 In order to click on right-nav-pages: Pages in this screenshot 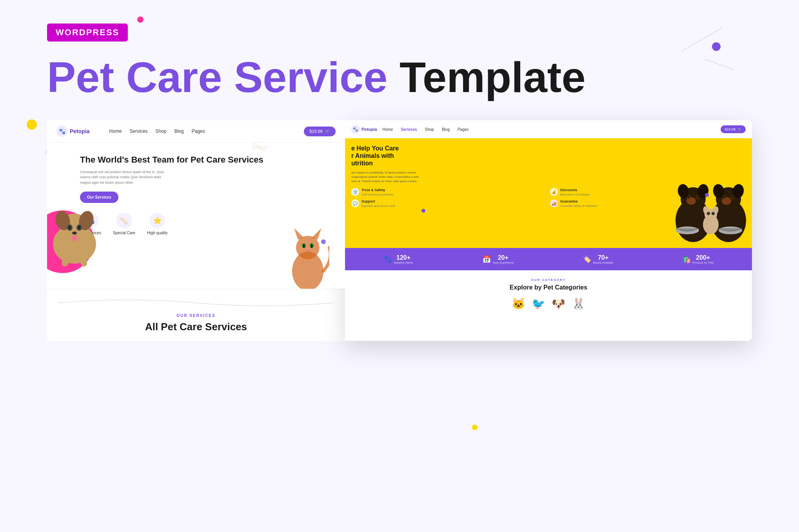, I will do `click(463, 129)`.